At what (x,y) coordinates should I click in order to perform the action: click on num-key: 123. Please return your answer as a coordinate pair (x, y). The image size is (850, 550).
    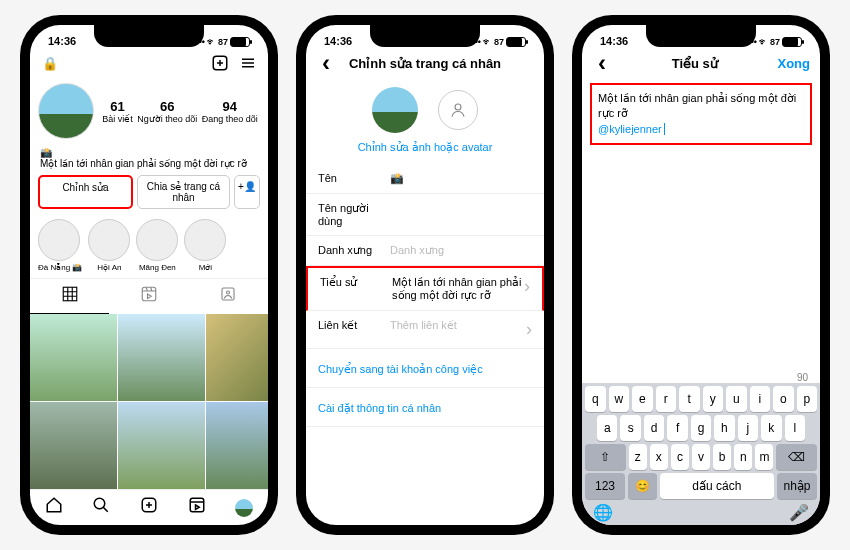
    Looking at the image, I should click on (605, 486).